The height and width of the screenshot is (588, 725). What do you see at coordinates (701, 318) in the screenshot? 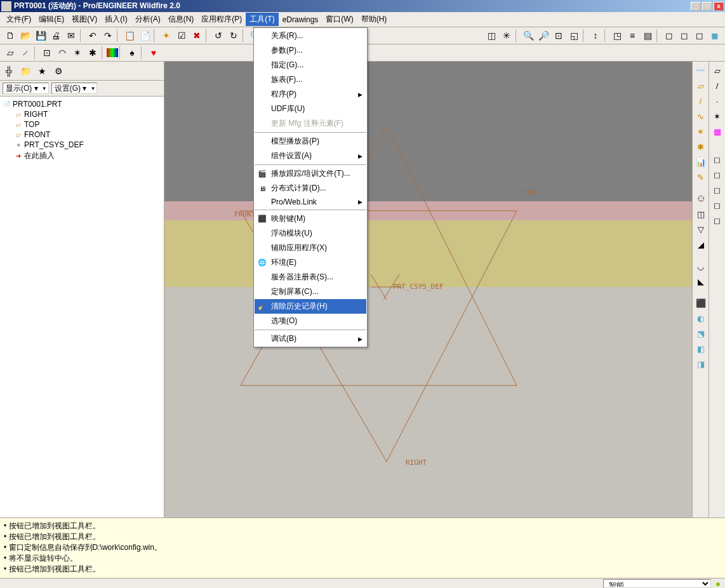
I see `revolve-icon: ◐` at bounding box center [701, 318].